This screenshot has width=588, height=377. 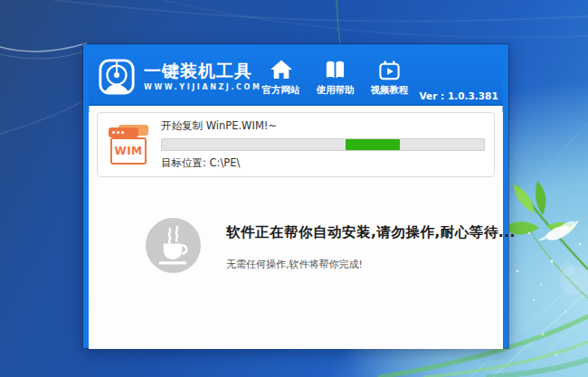 What do you see at coordinates (323, 163) in the screenshot?
I see `target-location-text: 目标位置: C:\PE\` at bounding box center [323, 163].